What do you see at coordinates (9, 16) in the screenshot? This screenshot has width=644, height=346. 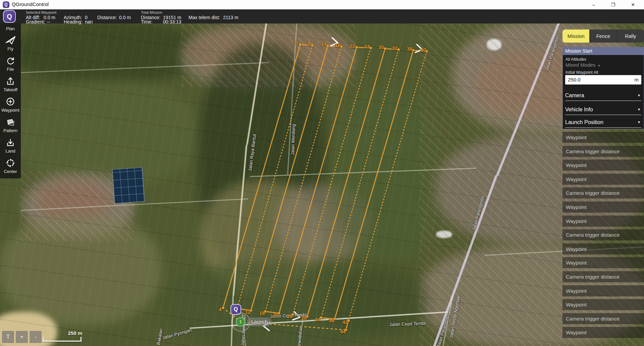 I see `qgc-logo-icon: Q` at bounding box center [9, 16].